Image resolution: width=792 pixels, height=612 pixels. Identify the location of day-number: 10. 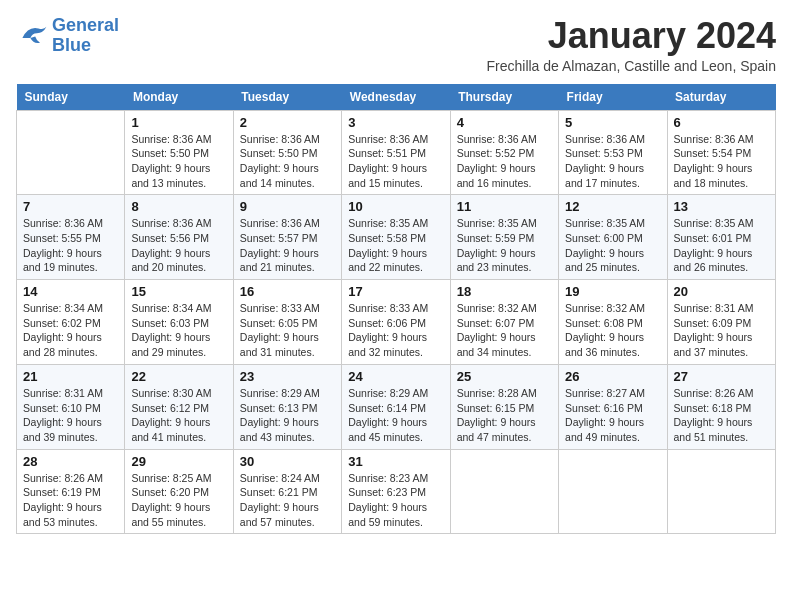
(396, 206).